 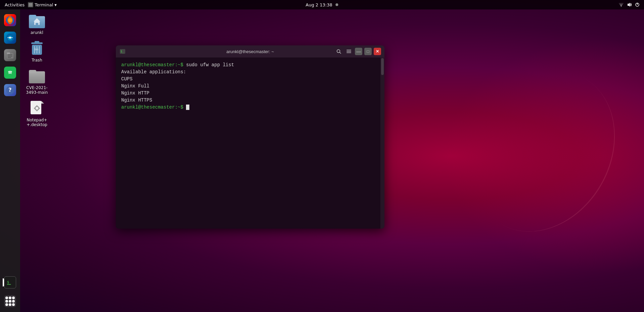 What do you see at coordinates (358, 51) in the screenshot?
I see `terminal-controls: — □ ✕` at bounding box center [358, 51].